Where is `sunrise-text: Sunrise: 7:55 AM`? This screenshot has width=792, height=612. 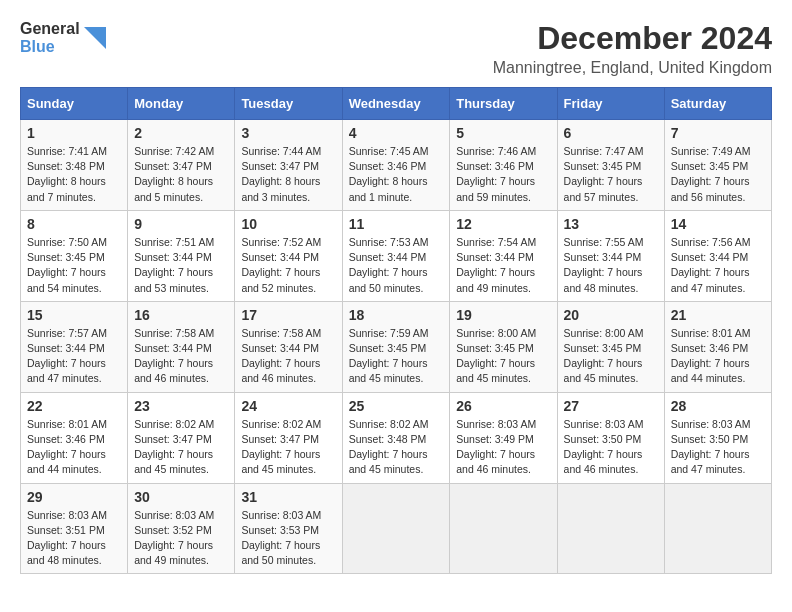 sunrise-text: Sunrise: 7:55 AM is located at coordinates (604, 242).